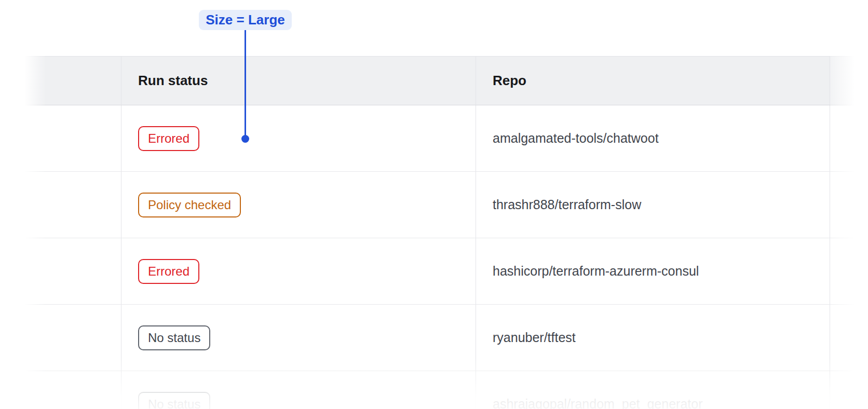 The width and height of the screenshot is (868, 409). I want to click on repo-cell-text: ryanuber/tftest, so click(534, 337).